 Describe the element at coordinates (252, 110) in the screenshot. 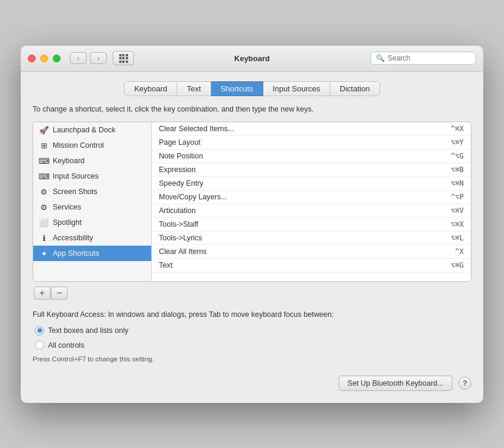

I see `description-text: To change a shortcut, select it, click t…` at that location.